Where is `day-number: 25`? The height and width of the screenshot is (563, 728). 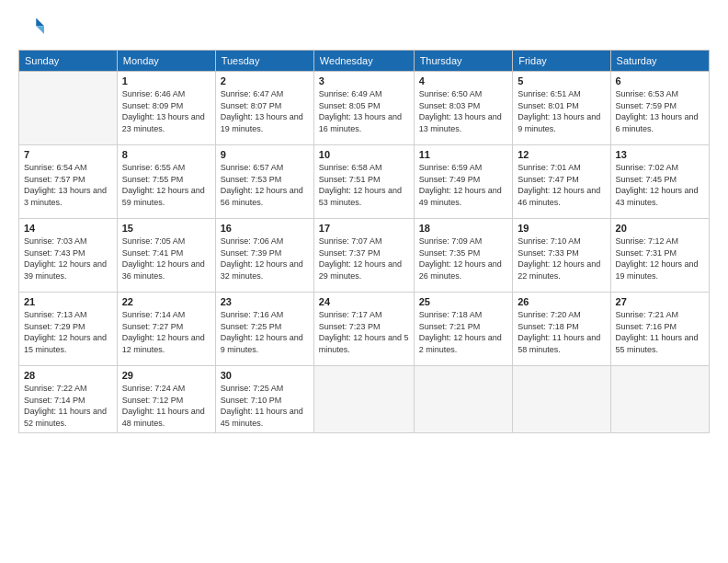 day-number: 25 is located at coordinates (463, 302).